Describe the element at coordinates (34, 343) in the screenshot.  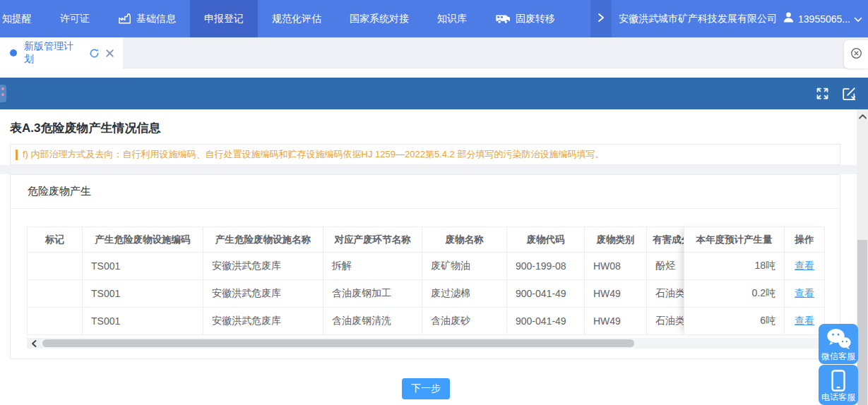
I see `scroll-left-arrow-icon` at that location.